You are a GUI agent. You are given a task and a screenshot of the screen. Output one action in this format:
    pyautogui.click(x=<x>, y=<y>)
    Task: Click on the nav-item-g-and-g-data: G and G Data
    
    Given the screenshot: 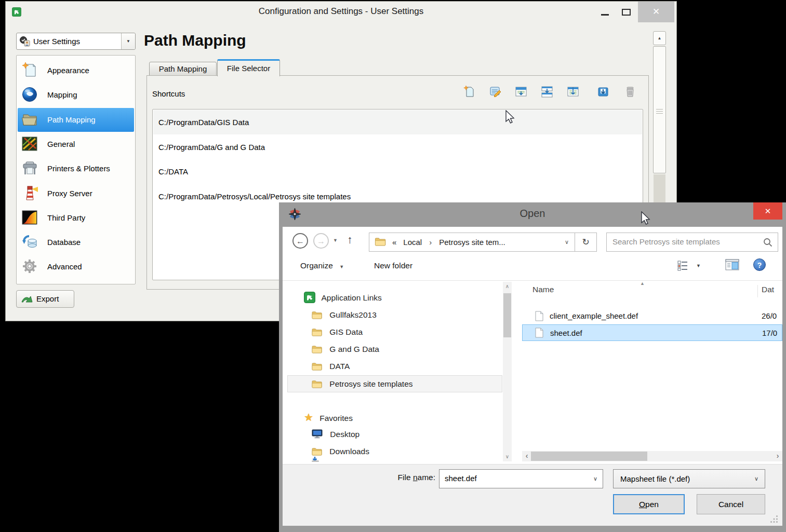 What is the action you would take?
    pyautogui.click(x=345, y=349)
    